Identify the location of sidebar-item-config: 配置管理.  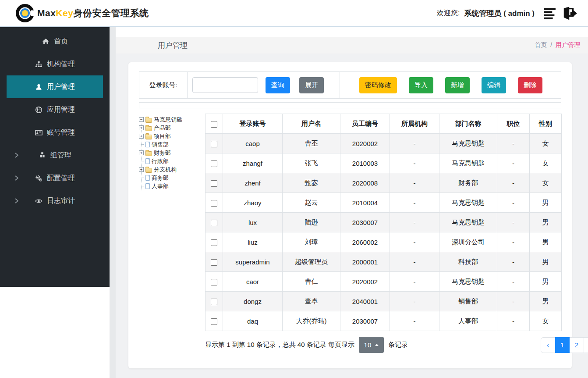
(55, 178).